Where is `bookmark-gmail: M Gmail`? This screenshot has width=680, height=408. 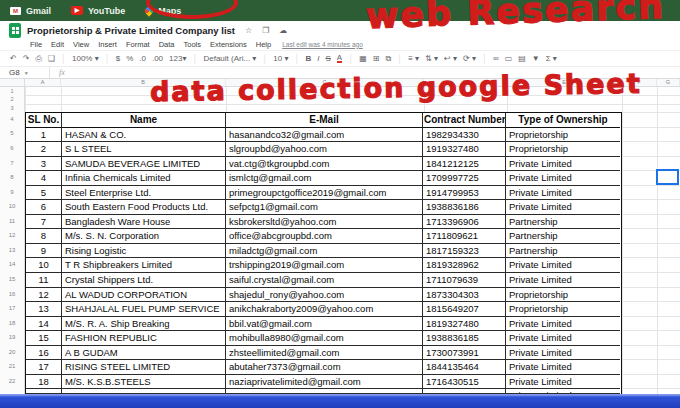 bookmark-gmail: M Gmail is located at coordinates (30, 11).